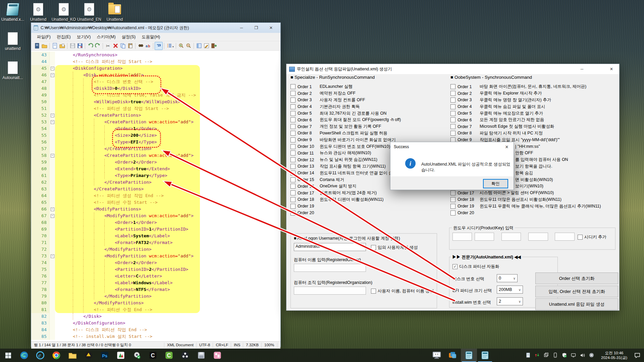 The height and width of the screenshot is (362, 644). What do you see at coordinates (137, 355) in the screenshot?
I see `util-taskbar-icon` at bounding box center [137, 355].